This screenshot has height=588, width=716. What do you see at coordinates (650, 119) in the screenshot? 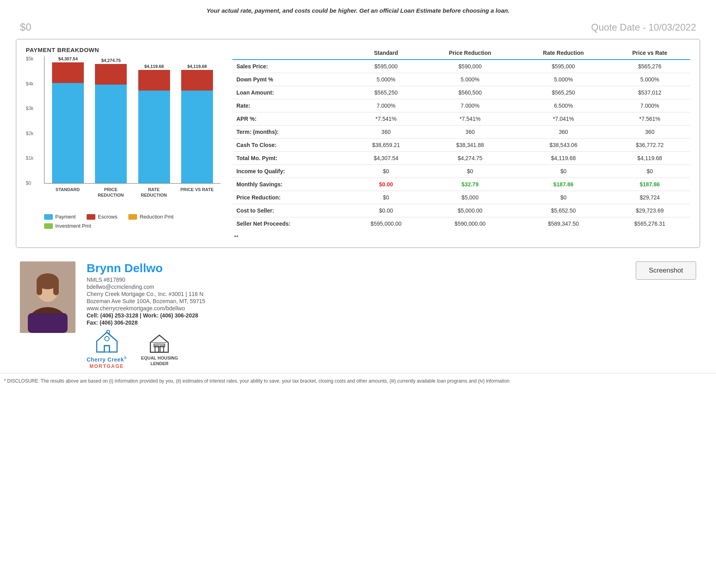
I see `val-apr-pvr: *7.561%` at bounding box center [650, 119].